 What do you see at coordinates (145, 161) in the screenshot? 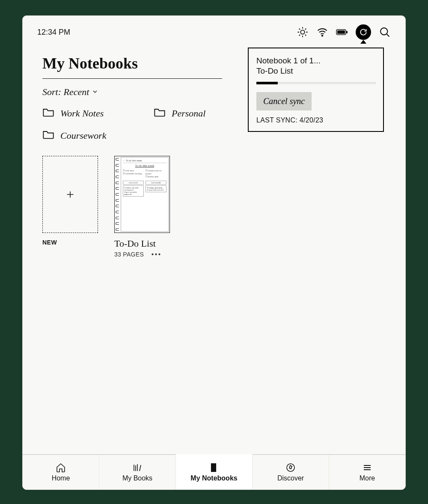
I see `thumb-back: ← To do this week` at bounding box center [145, 161].